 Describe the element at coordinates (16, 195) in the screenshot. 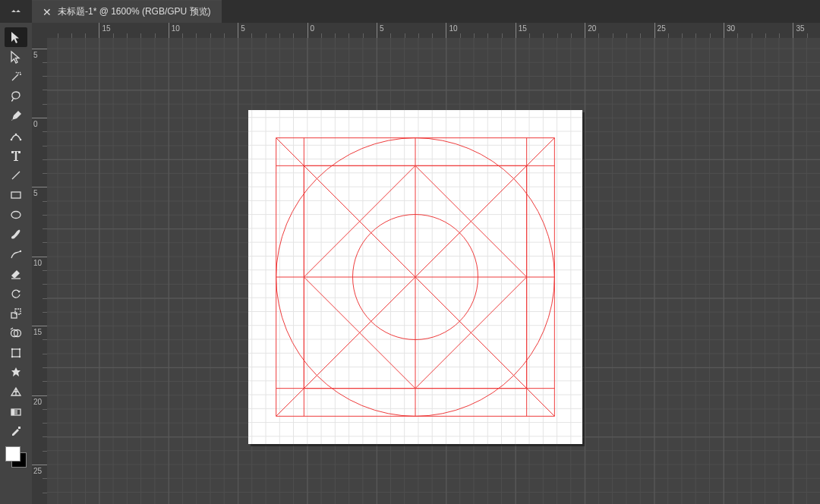

I see `rectangle-tool` at that location.